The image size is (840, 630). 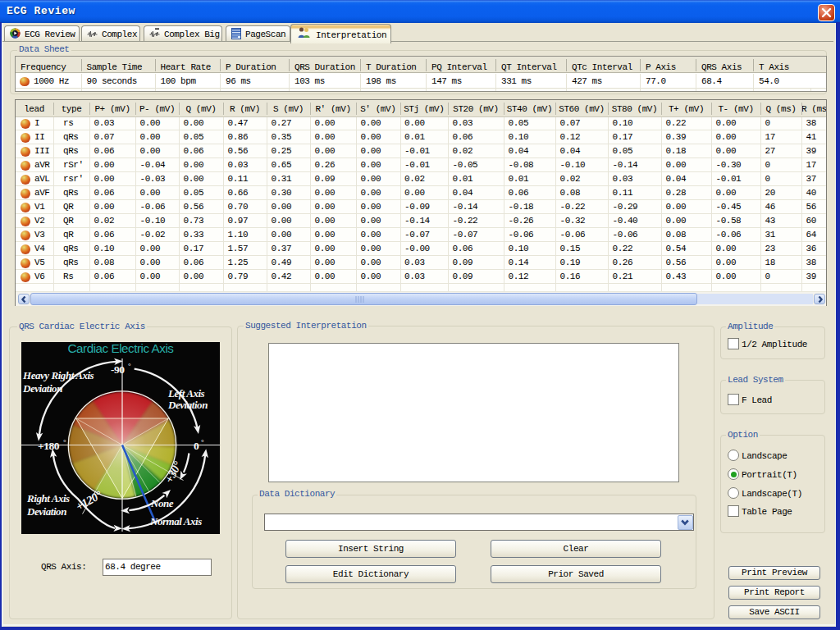 I want to click on svg-text: Left Axis, so click(x=186, y=394).